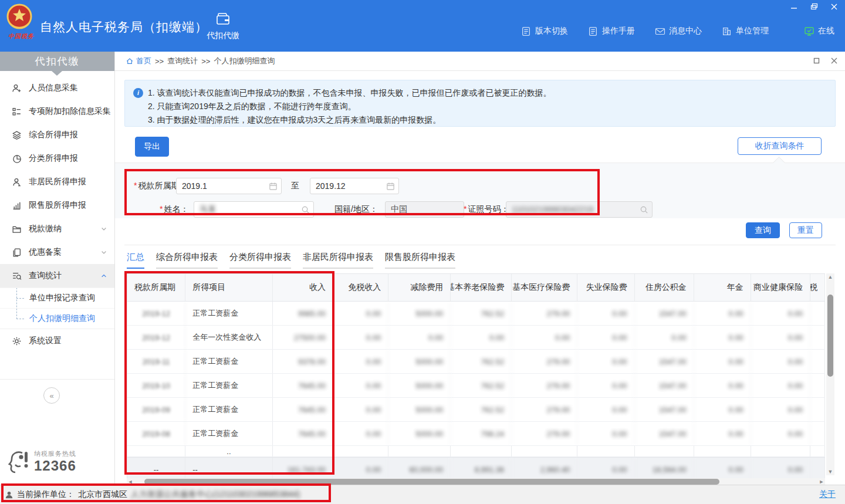  Describe the element at coordinates (130, 481) in the screenshot. I see `scroll-left-icon: ◄` at that location.